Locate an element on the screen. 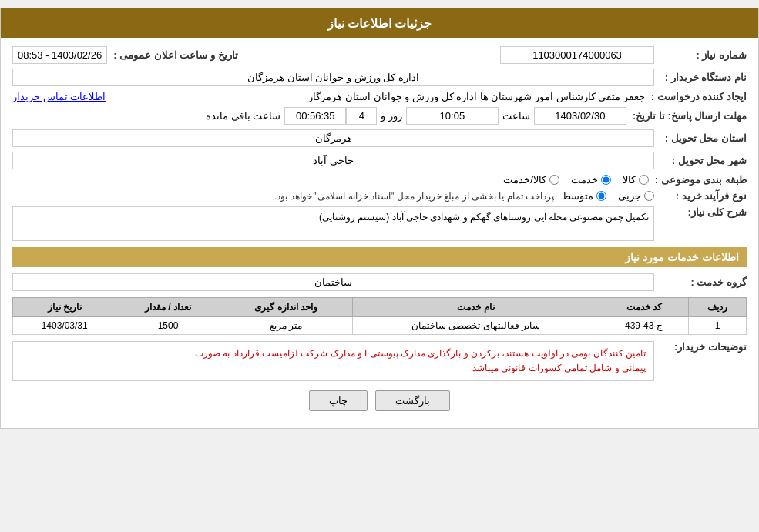 This screenshot has width=759, height=532. category-kala-khedmat-label: کالا/خدمت is located at coordinates (525, 180).